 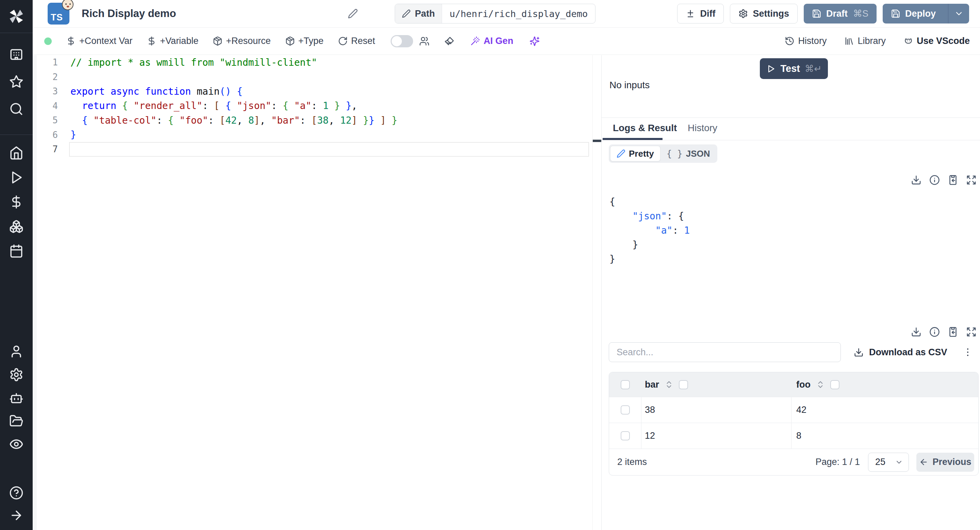 I want to click on code-line: 7, so click(x=313, y=149).